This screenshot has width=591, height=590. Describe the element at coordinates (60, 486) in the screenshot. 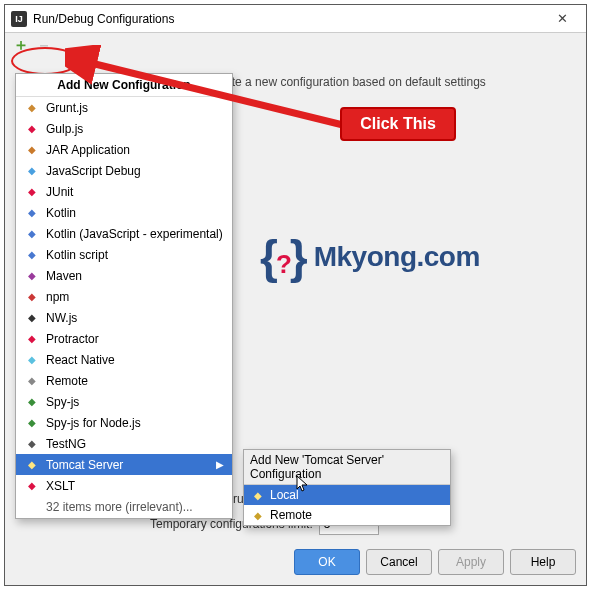

I see `menu-item-label: XSLT` at that location.